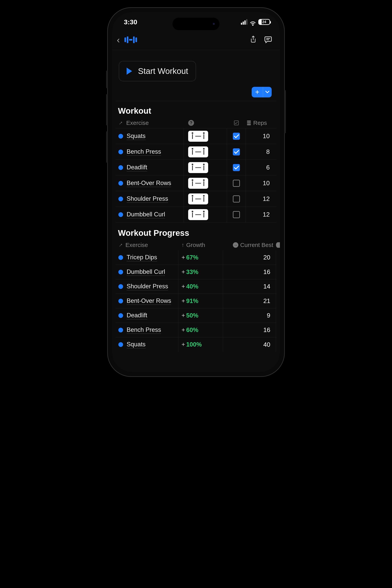 The width and height of the screenshot is (392, 588). I want to click on growth-value: +60%, so click(200, 330).